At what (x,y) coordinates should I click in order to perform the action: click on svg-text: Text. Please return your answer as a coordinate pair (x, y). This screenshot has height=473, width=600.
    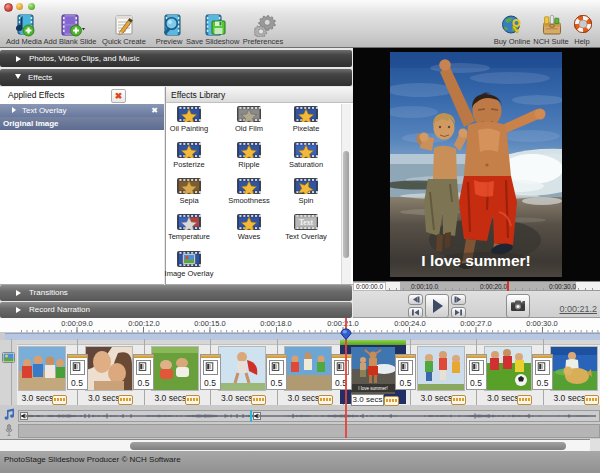
    Looking at the image, I should click on (306, 222).